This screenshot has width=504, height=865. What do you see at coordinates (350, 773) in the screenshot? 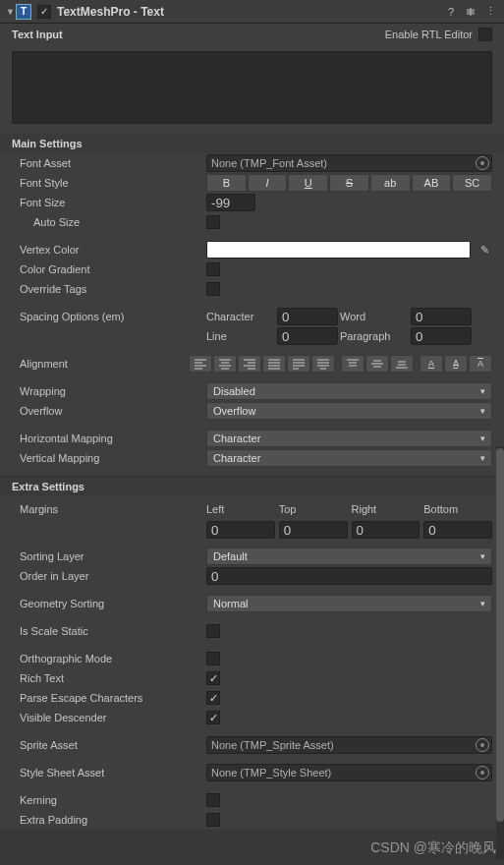
I see `style-sheet-field: None (TMP_Style Sheet)` at bounding box center [350, 773].